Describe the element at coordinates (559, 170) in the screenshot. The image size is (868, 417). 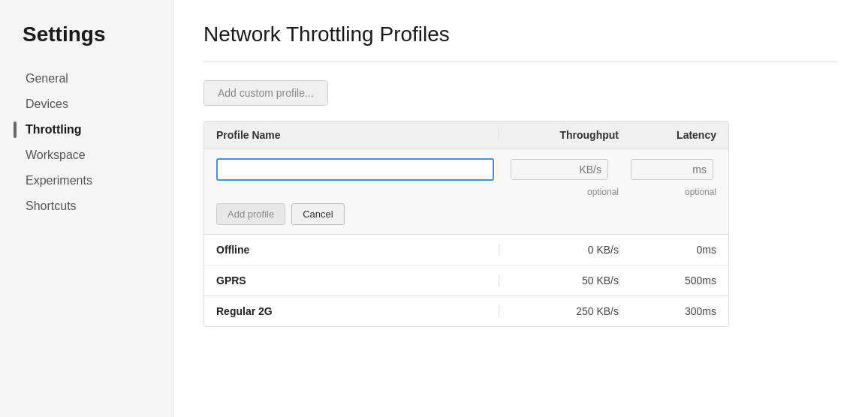
I see `throughput-cell` at that location.